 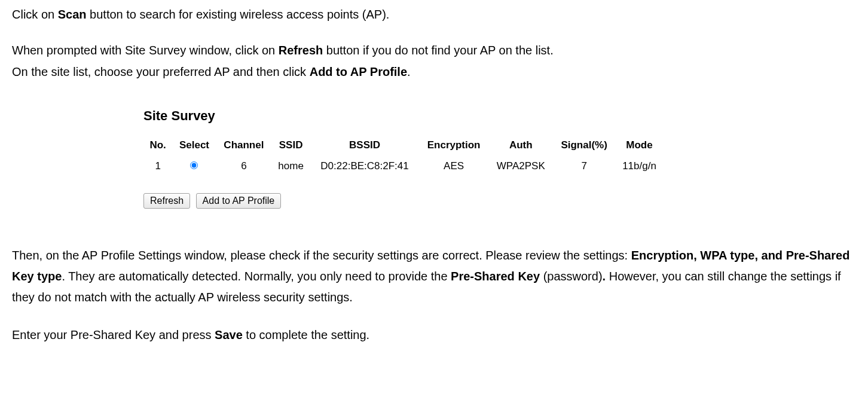 I want to click on cell-auth: WPA2PSK, so click(x=521, y=166).